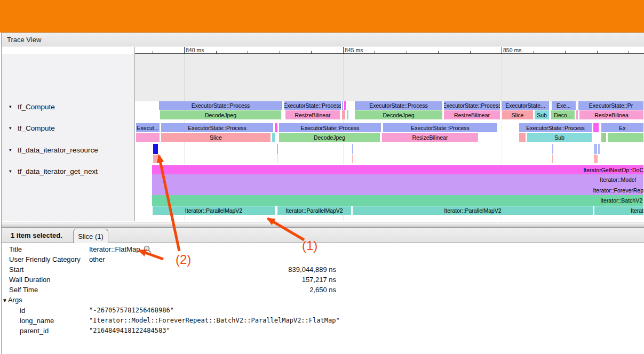 Image resolution: width=644 pixels, height=354 pixels. Describe the element at coordinates (564, 106) in the screenshot. I see `slice-bar: Exe...` at that location.